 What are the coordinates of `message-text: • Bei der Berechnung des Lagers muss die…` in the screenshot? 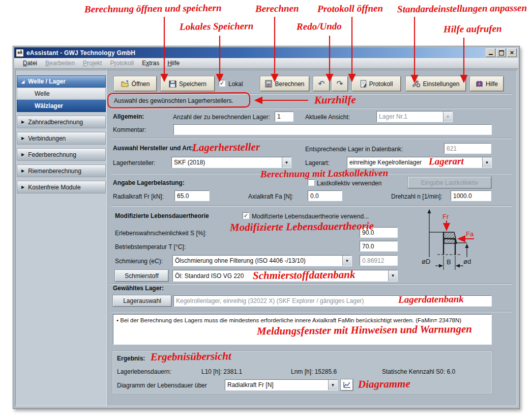 It's located at (289, 320).